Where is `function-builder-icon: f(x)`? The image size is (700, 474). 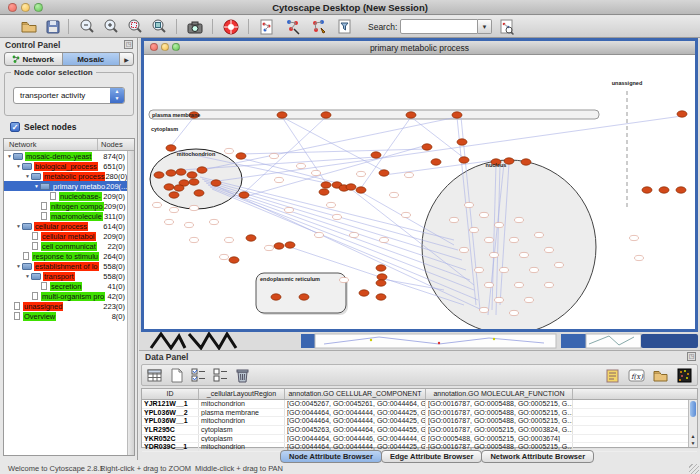
function-builder-icon: f(x) is located at coordinates (636, 376).